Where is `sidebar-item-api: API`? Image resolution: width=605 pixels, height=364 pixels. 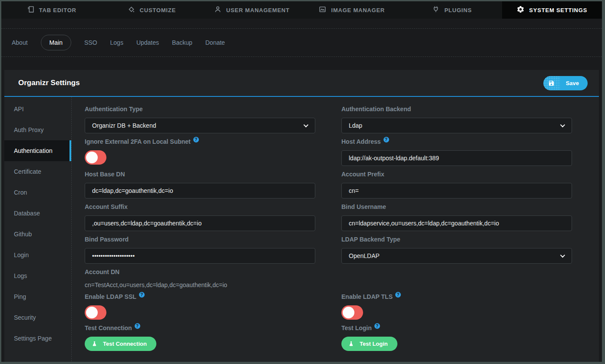
sidebar-item-api: API is located at coordinates (38, 109).